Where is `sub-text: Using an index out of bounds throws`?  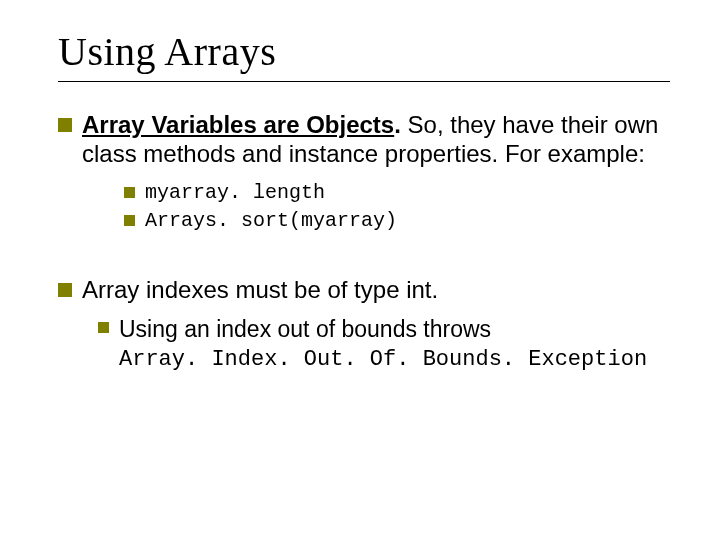
sub-text: Using an index out of bounds throws is located at coordinates (305, 329).